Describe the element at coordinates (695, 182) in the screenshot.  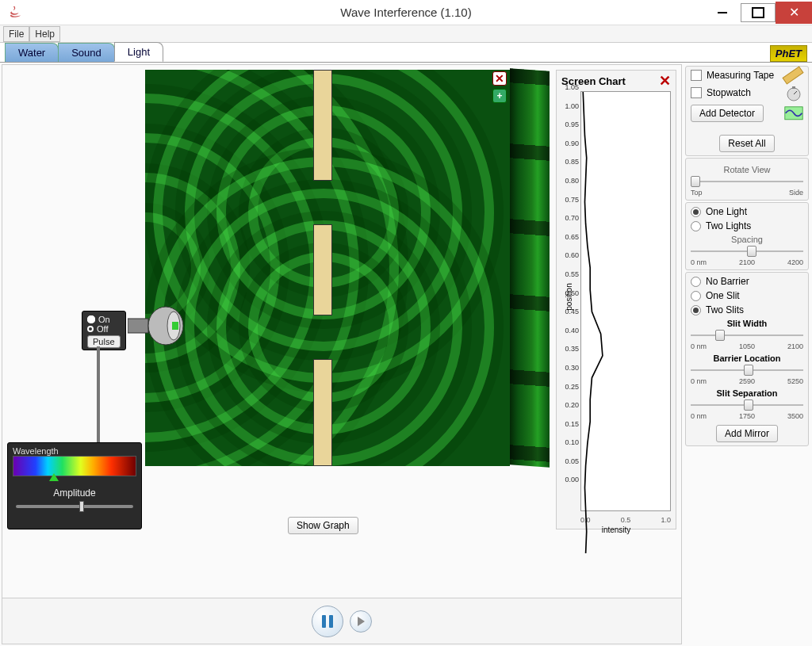
I see `rotate-view-thumb` at that location.